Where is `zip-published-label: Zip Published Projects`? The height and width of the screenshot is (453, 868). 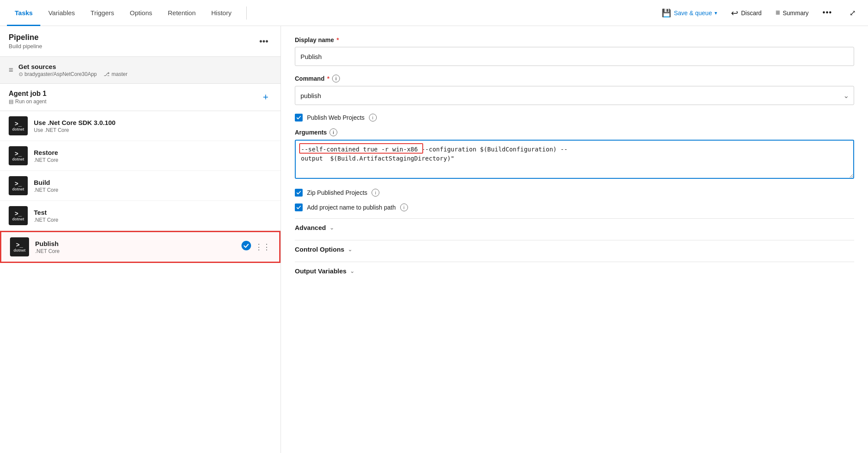
zip-published-label: Zip Published Projects is located at coordinates (337, 193).